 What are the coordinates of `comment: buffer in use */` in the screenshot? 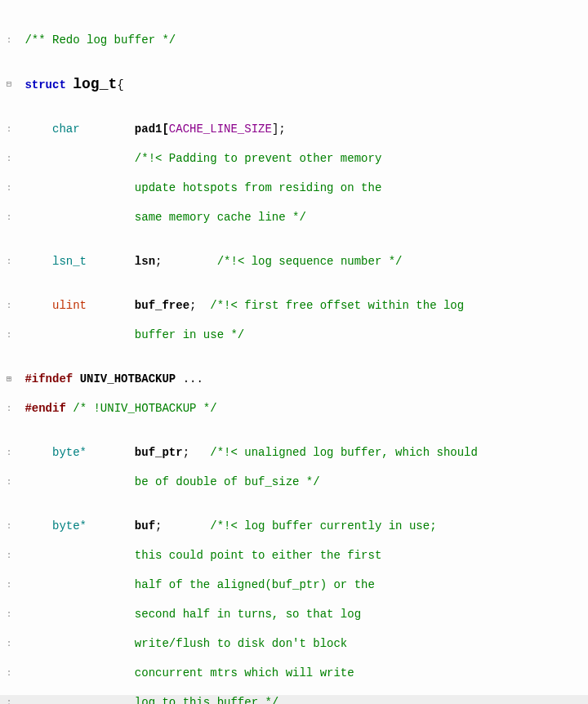 It's located at (189, 335).